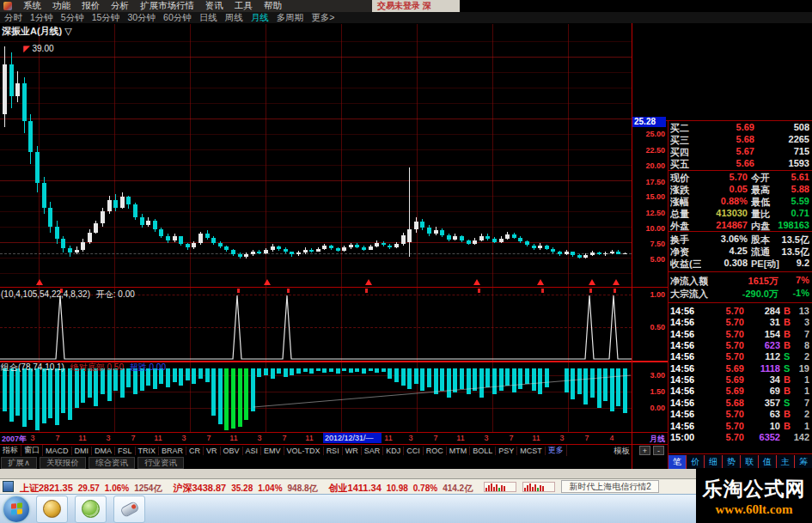 The height and width of the screenshot is (523, 812). Describe the element at coordinates (33, 368) in the screenshot. I see `indicator2-params: 组合(78,74,10,1)` at that location.